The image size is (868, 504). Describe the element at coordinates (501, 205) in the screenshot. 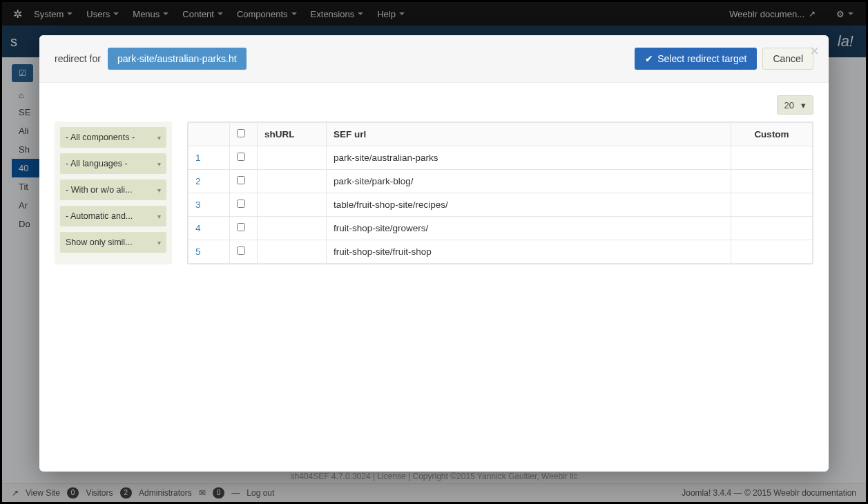

I see `table-row: 3table/fruit-shop-site/recipes/` at that location.